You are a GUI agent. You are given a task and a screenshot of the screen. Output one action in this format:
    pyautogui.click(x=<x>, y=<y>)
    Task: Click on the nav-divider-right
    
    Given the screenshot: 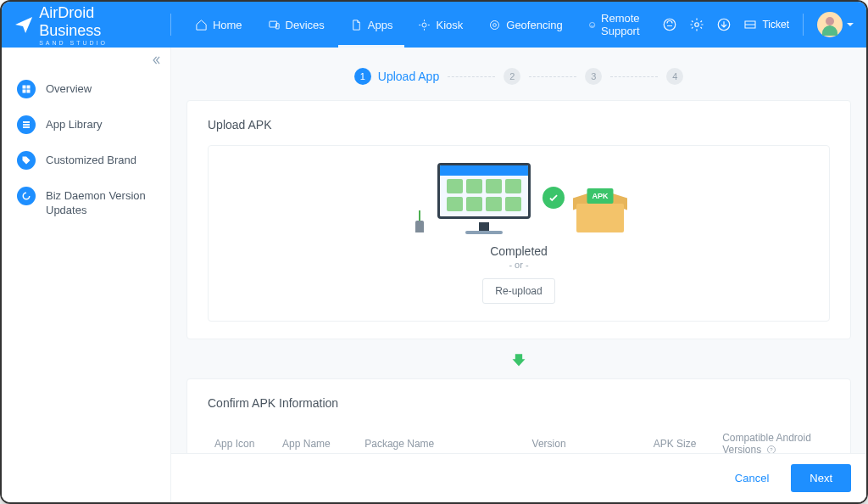 What is the action you would take?
    pyautogui.click(x=804, y=25)
    